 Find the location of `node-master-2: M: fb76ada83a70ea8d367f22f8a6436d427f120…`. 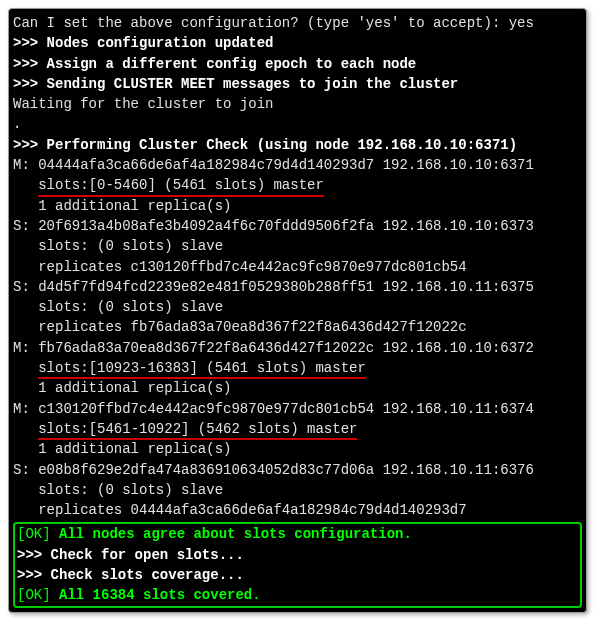

node-master-2: M: fb76ada83a70ea8d367f22f8a6436d427f120… is located at coordinates (298, 348).